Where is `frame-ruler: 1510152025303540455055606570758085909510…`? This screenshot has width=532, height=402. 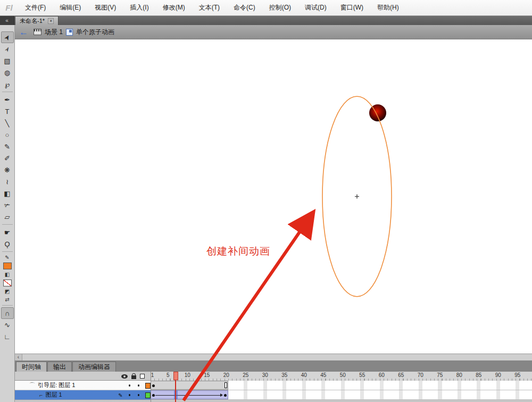
frame-ruler: 1510152025303540455055606570758085909510… is located at coordinates (342, 376).